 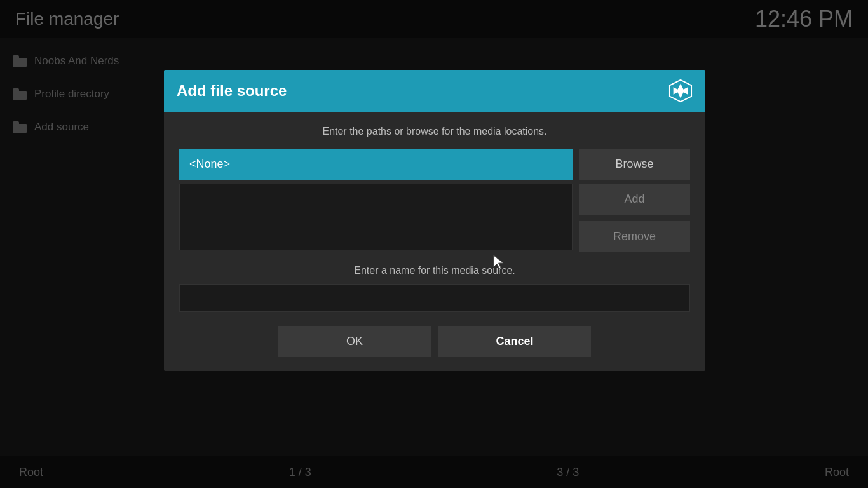 What do you see at coordinates (435, 298) in the screenshot?
I see `name-input` at bounding box center [435, 298].